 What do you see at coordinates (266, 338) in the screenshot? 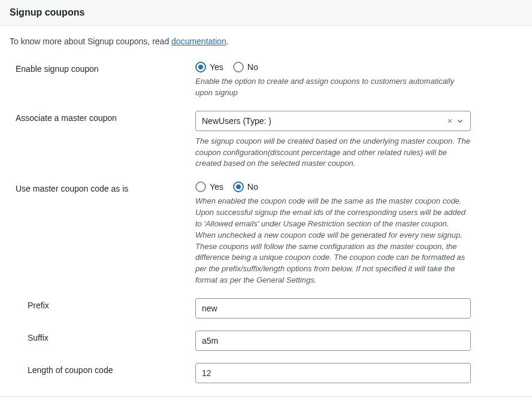
I see `row-suffix: Suffix` at bounding box center [266, 338].